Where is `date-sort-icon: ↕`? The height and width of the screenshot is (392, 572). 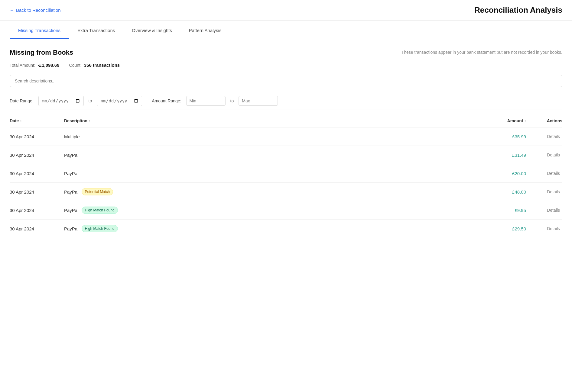 date-sort-icon: ↕ is located at coordinates (21, 121).